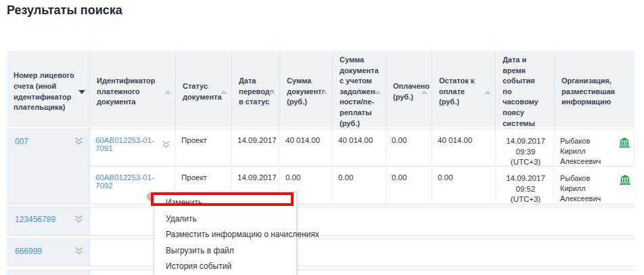 The image size is (644, 275). Describe the element at coordinates (525, 148) in the screenshot. I see `event-datetime-cell: 14.09.2017 09:39 (UTC+3)` at that location.